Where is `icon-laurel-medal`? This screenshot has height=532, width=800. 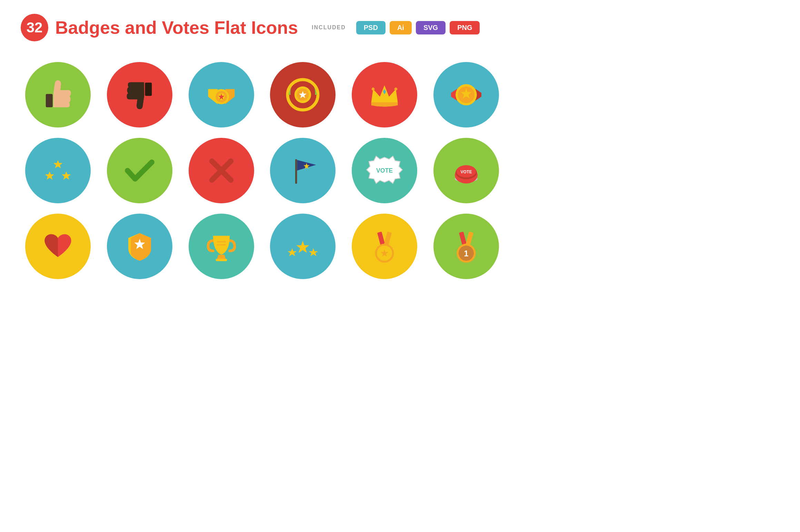 icon-laurel-medal is located at coordinates (303, 95).